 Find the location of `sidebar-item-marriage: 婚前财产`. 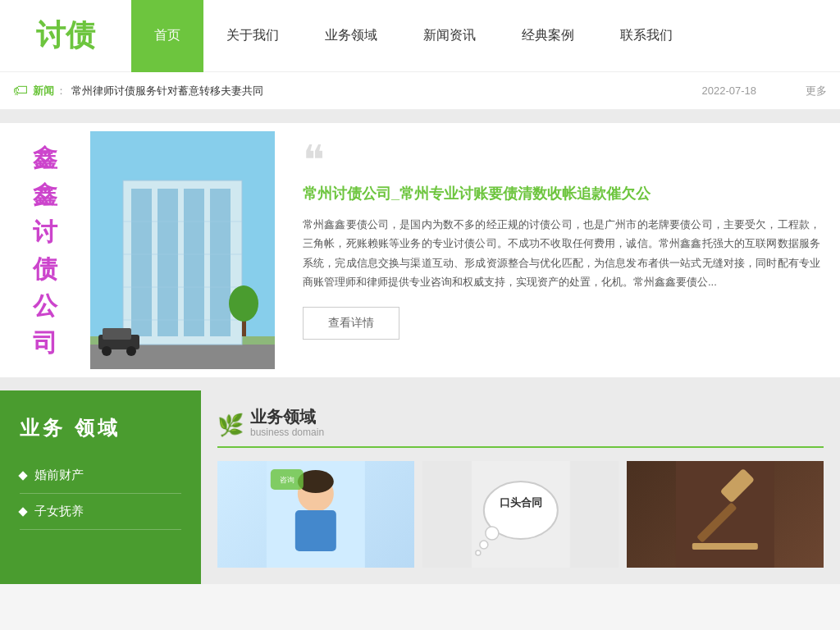

sidebar-item-marriage: 婚前财产 is located at coordinates (100, 476).